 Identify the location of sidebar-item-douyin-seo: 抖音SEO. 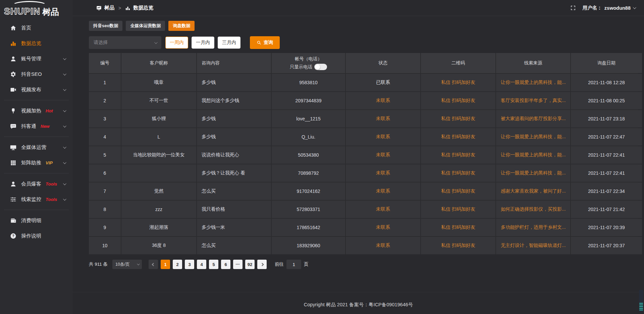
(36, 74).